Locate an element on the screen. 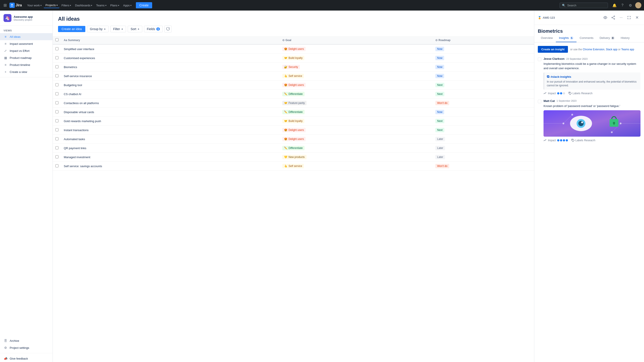 This screenshot has height=362, width=644. watch-button is located at coordinates (605, 17).